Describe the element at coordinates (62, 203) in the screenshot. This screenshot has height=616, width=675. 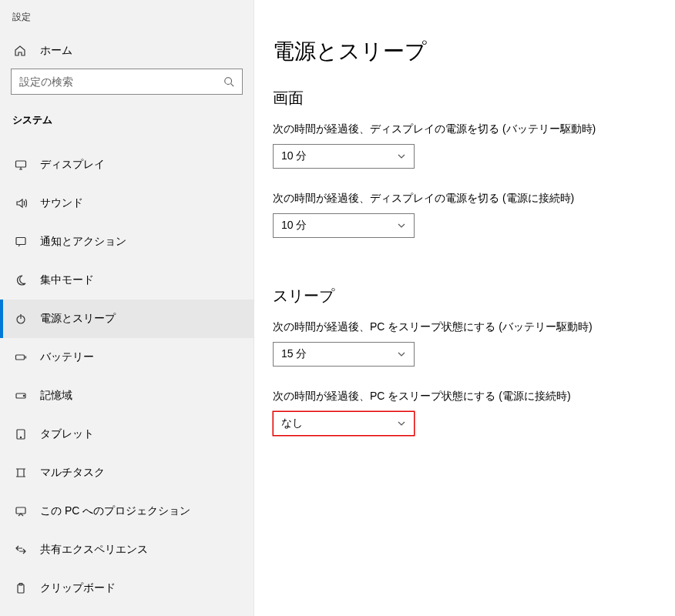
I see `sidebar-item-label: サウンド` at that location.